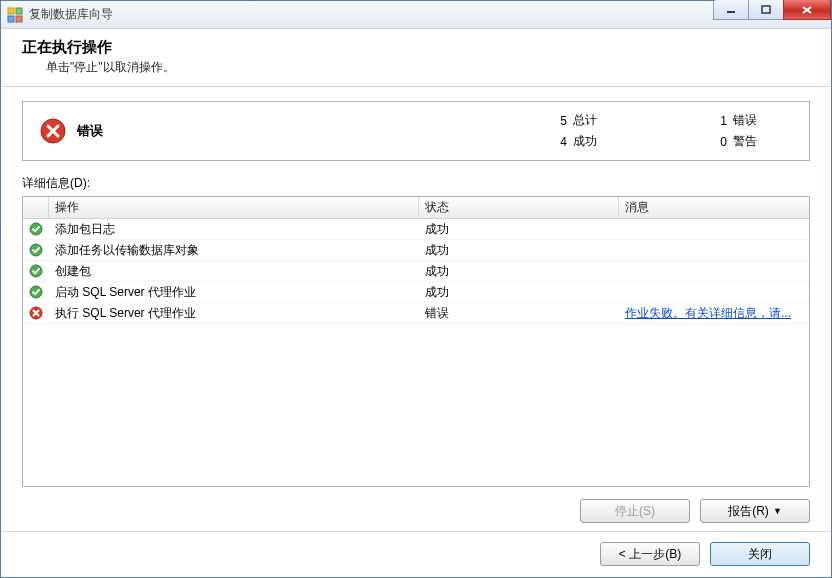 Image resolution: width=832 pixels, height=578 pixels. Describe the element at coordinates (763, 120) in the screenshot. I see `error-label: 错误` at that location.